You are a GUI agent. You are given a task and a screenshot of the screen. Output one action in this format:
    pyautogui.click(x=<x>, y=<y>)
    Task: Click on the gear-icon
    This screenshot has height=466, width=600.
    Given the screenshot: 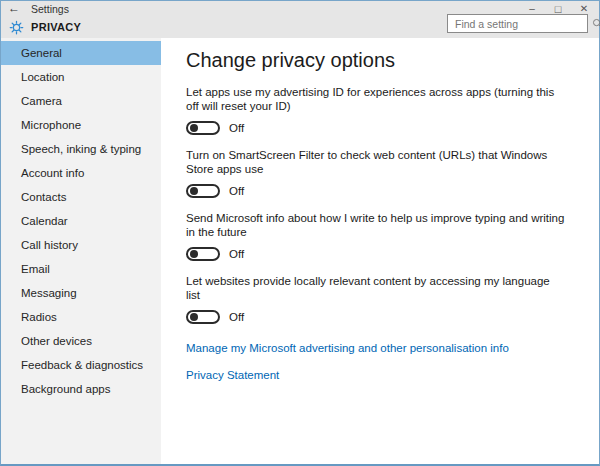 What is the action you would take?
    pyautogui.click(x=16, y=28)
    